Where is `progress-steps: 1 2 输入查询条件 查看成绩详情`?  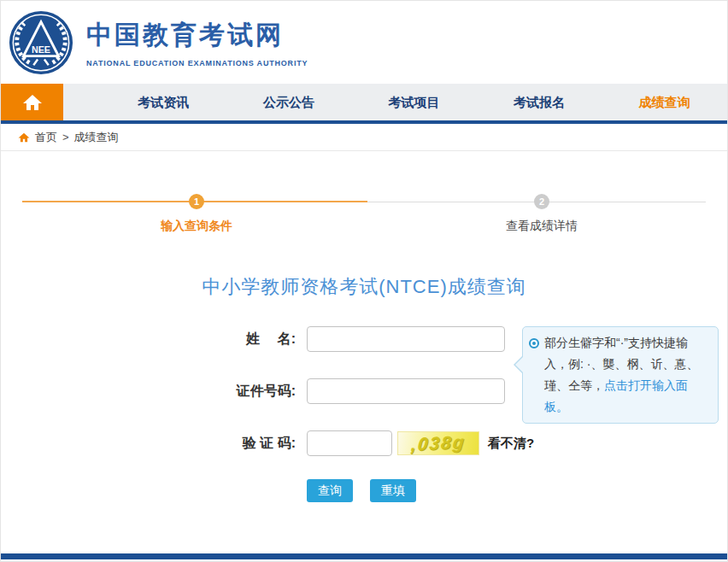
progress-steps: 1 2 输入查询条件 查看成绩详情 is located at coordinates (364, 216).